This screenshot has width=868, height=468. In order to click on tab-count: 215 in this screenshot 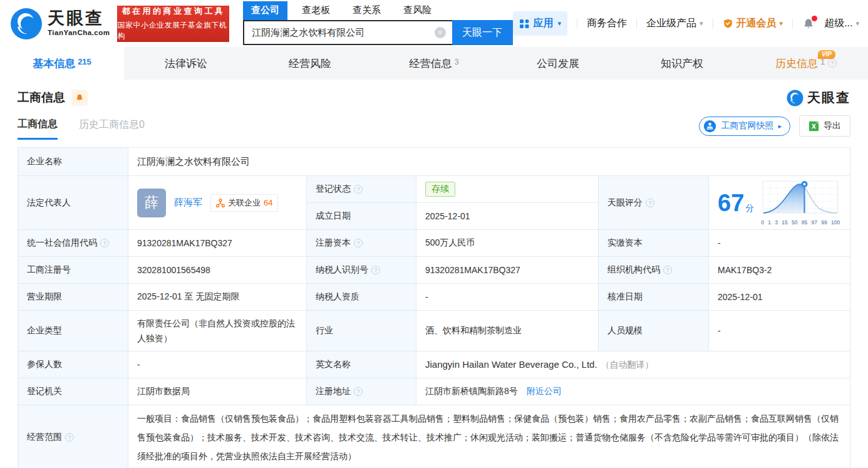, I will do `click(85, 61)`.